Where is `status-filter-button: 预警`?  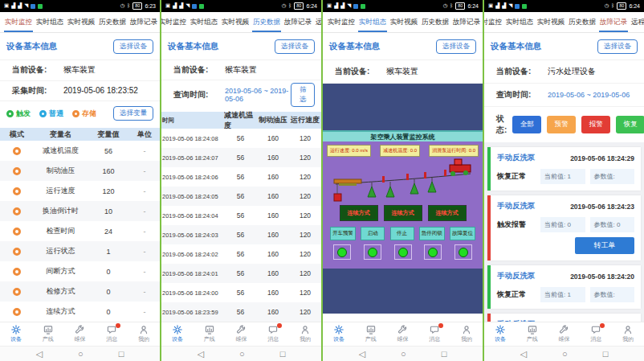 status-filter-button: 预警 is located at coordinates (561, 125).